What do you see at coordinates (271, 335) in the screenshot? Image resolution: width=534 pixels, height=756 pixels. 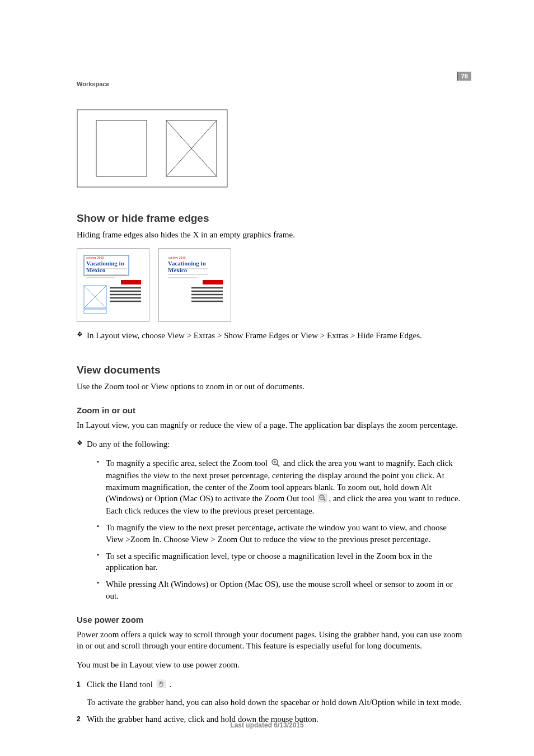 I see `frame-instruction-bullet: ❖In Layout view, choose View > Extras > …` at bounding box center [271, 335].